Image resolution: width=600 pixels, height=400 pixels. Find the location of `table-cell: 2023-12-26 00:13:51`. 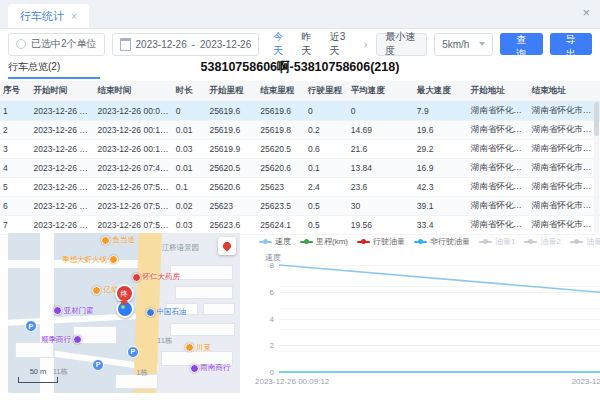

table-cell: 2023-12-26 00:13:51 is located at coordinates (134, 130).